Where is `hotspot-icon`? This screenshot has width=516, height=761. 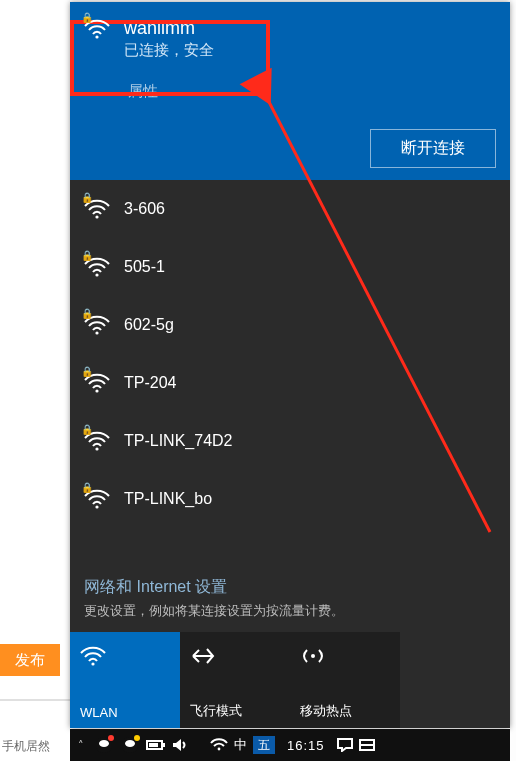 hotspot-icon is located at coordinates (345, 656).